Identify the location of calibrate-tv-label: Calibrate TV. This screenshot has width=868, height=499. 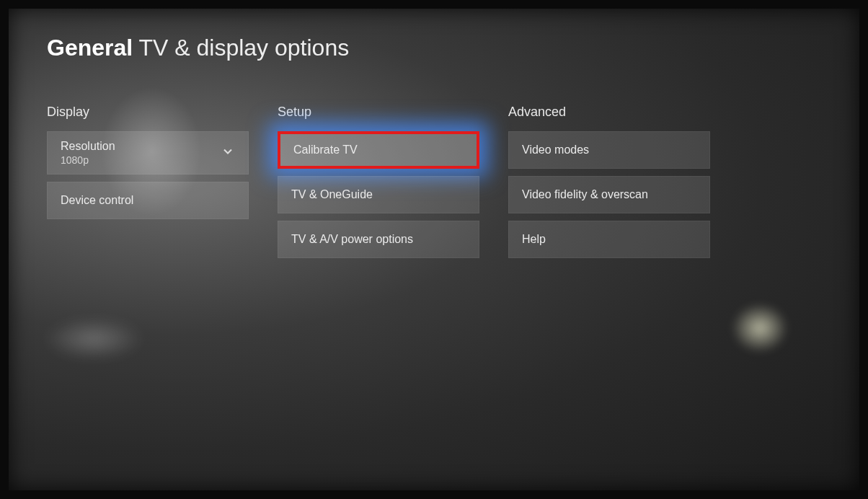
(326, 150).